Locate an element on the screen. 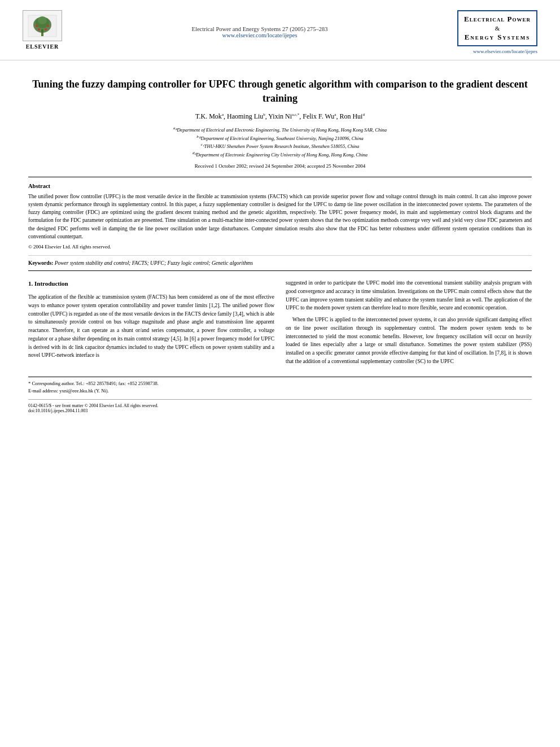  journal-url: www.elsevier.com/locate/ijepes is located at coordinates (260, 35).